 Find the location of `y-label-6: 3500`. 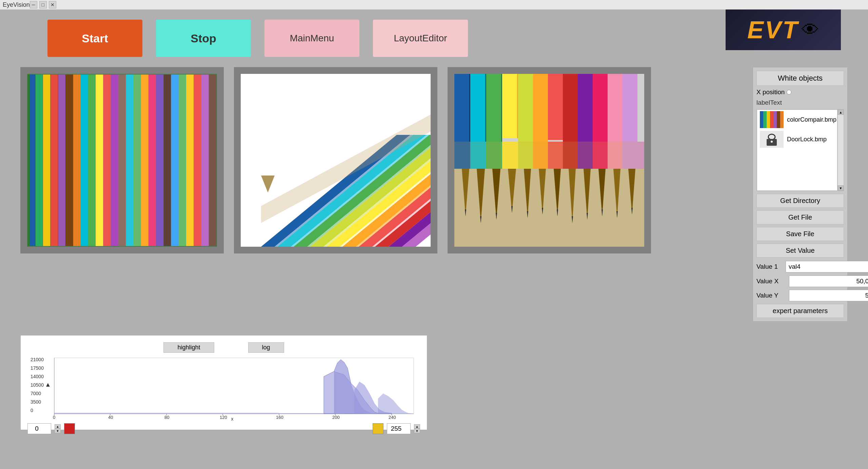

y-label-6: 3500 is located at coordinates (36, 402).